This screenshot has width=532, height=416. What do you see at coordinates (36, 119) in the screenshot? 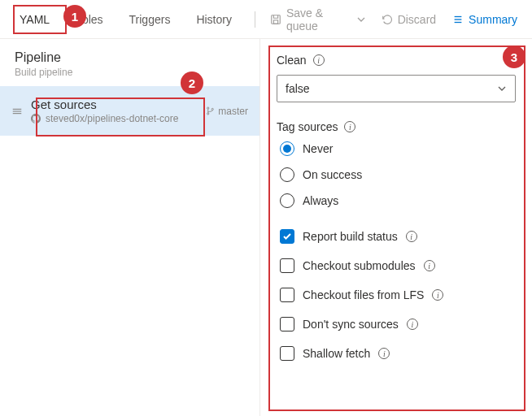
I see `github-icon` at bounding box center [36, 119].